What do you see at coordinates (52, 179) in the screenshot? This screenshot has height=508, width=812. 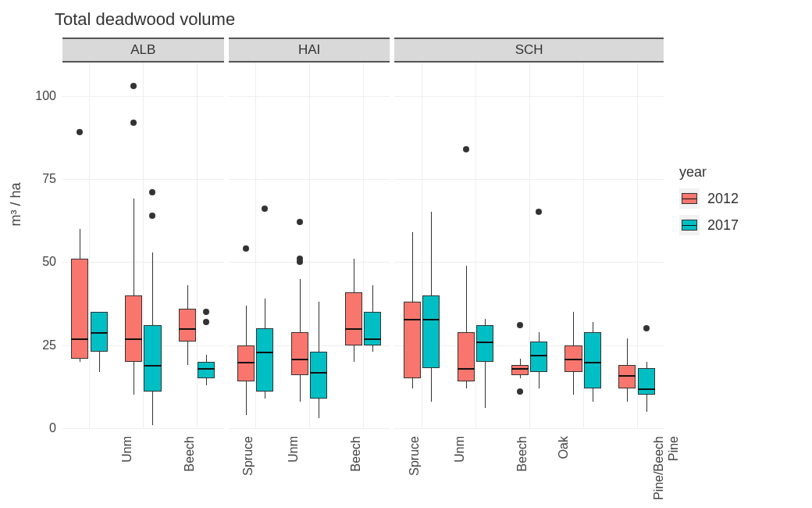 I see `y-tick-label: 75` at bounding box center [52, 179].